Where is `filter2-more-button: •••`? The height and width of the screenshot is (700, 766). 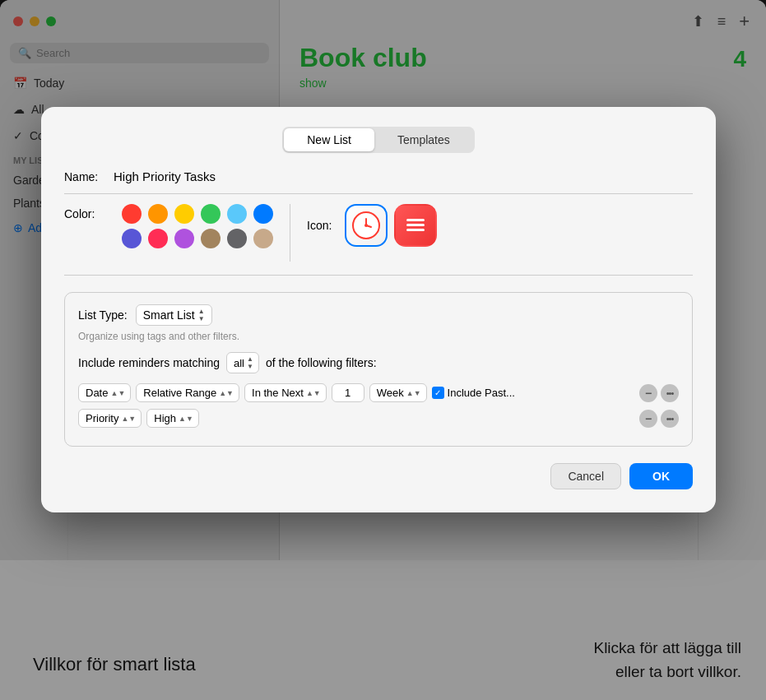
filter2-more-button: ••• is located at coordinates (670, 419).